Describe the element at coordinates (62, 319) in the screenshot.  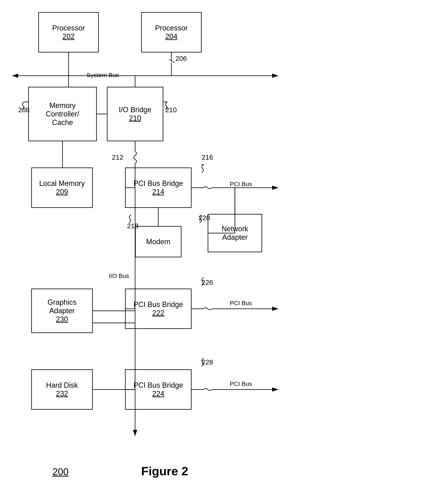
I see `graphics-adapter-num: 230` at that location.